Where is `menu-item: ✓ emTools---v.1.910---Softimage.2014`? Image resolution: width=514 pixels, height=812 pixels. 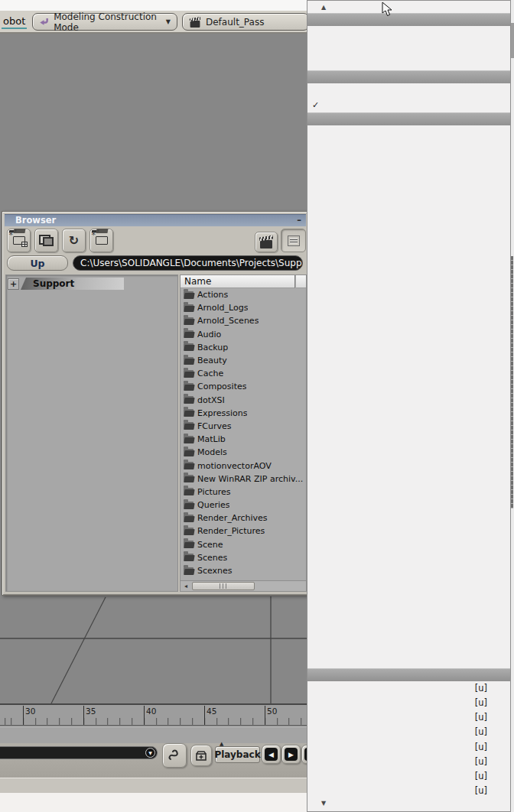 menu-item: ✓ emTools---v.1.910---Softimage.2014 is located at coordinates (408, 265).